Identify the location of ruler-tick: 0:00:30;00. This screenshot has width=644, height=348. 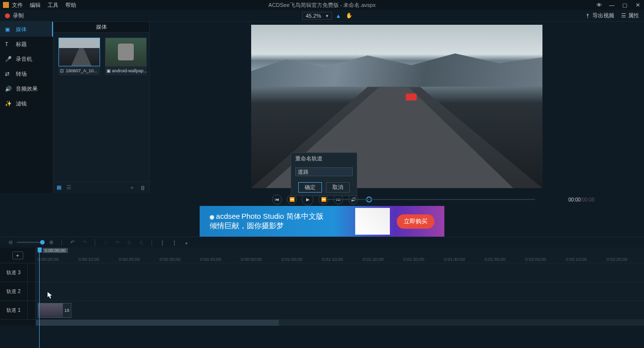
(170, 259).